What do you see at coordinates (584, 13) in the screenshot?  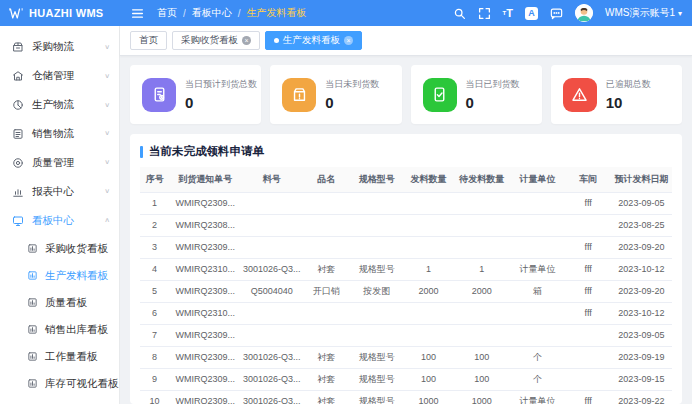 I see `user-avatar` at bounding box center [584, 13].